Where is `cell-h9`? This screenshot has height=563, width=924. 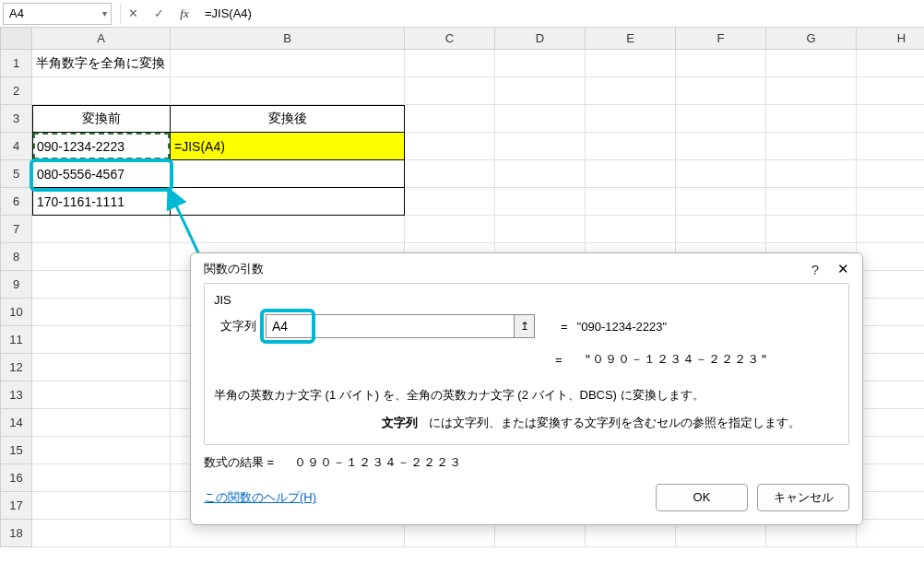 cell-h9 is located at coordinates (891, 285).